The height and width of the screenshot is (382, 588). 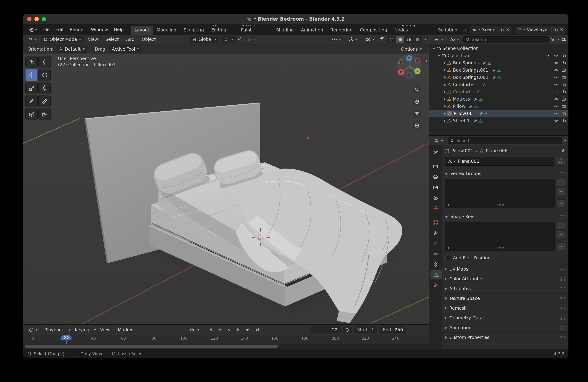 I want to click on shading-solid-button, so click(x=400, y=39).